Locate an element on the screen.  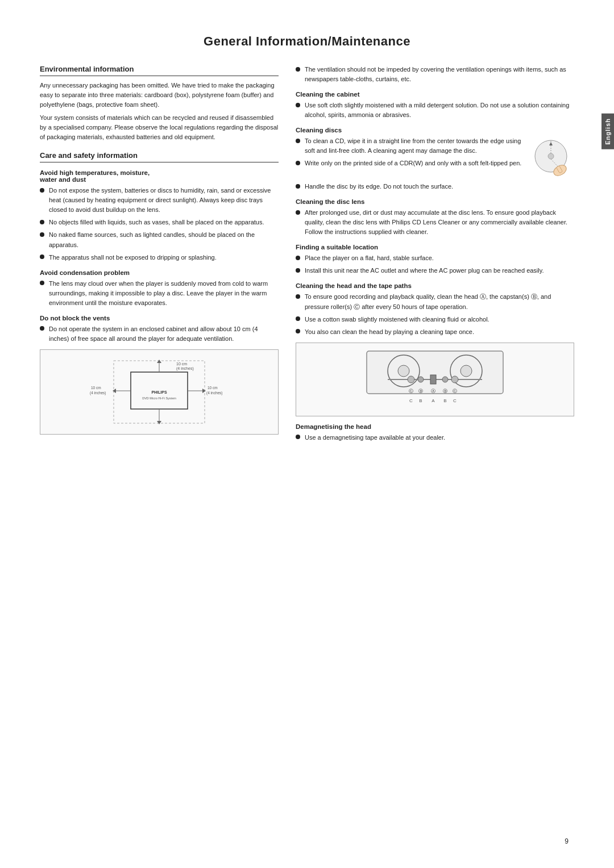
cleaning-head-tape-list: To ensure good recording and playback qu… is located at coordinates (435, 314).